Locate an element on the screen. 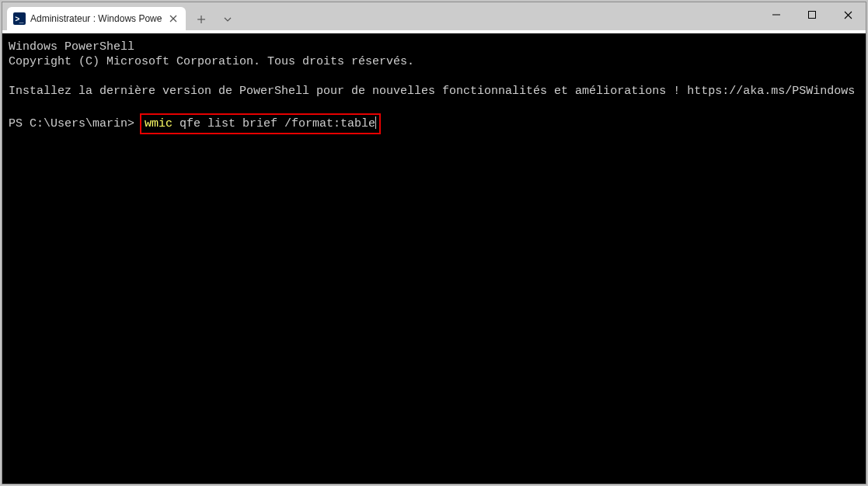  terminal-line: Installez la dernière version de PowerSh… is located at coordinates (432, 92).